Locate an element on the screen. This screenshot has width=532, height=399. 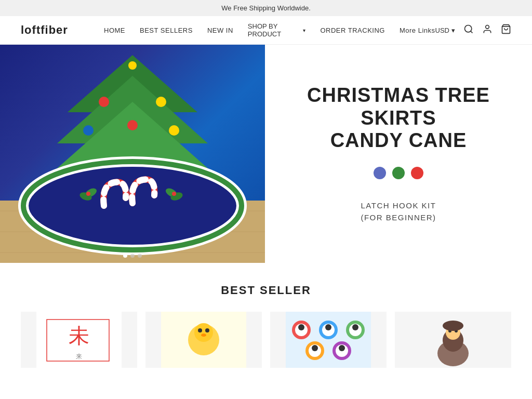
currency-selector: USD ▾ is located at coordinates (445, 30).